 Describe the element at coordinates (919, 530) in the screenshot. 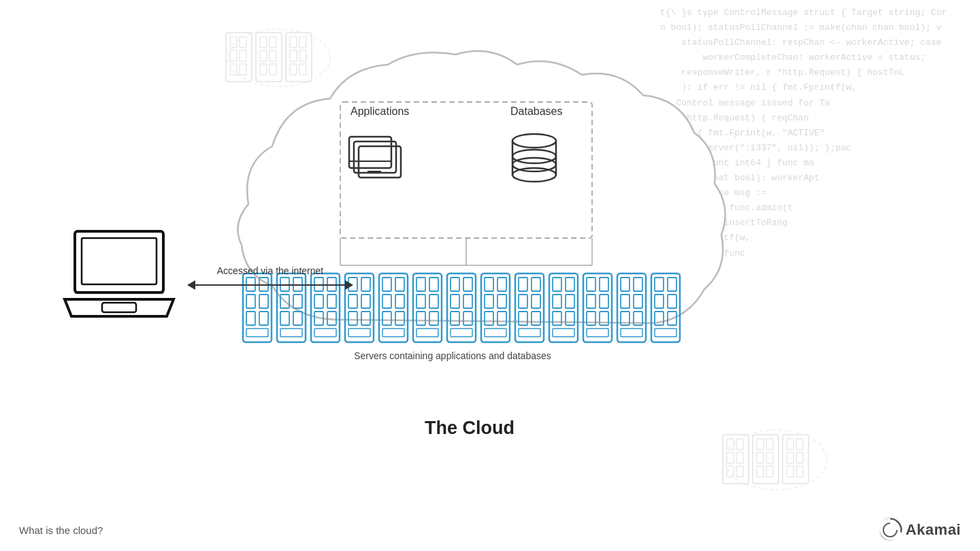

I see `akamai-logo: Akamai` at that location.